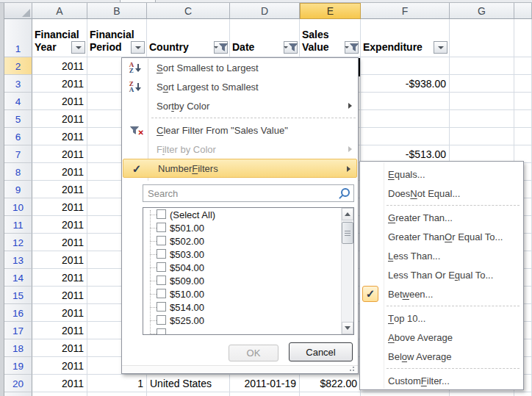 Image resolution: width=532 pixels, height=396 pixels. What do you see at coordinates (188, 11) in the screenshot?
I see `column-header-C: C` at bounding box center [188, 11].